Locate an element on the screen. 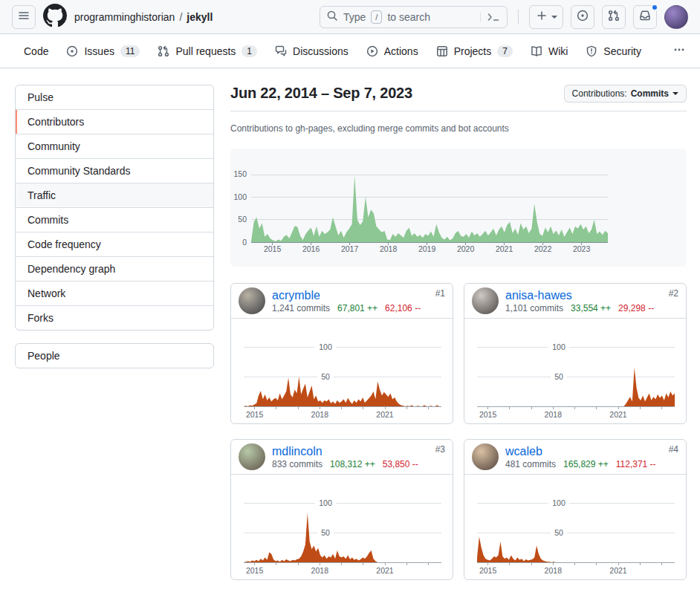 This screenshot has width=700, height=592. nav-overflow-button is located at coordinates (679, 51).